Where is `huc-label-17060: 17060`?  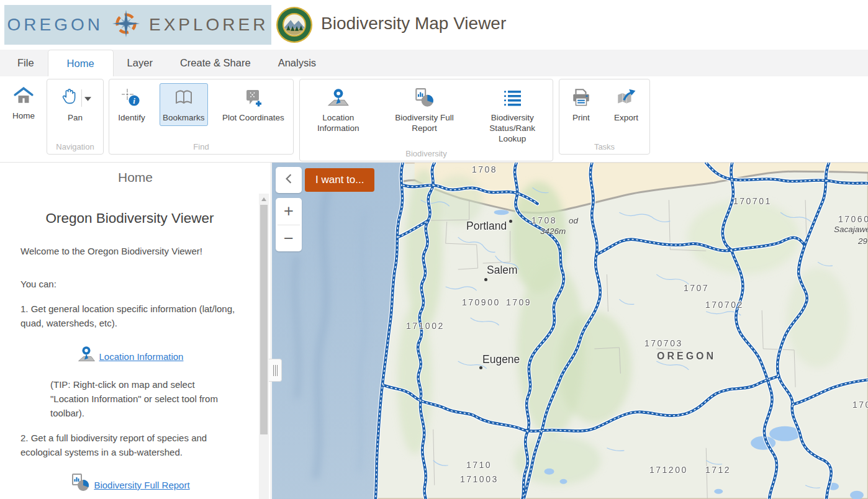 huc-label-17060: 17060 is located at coordinates (853, 219).